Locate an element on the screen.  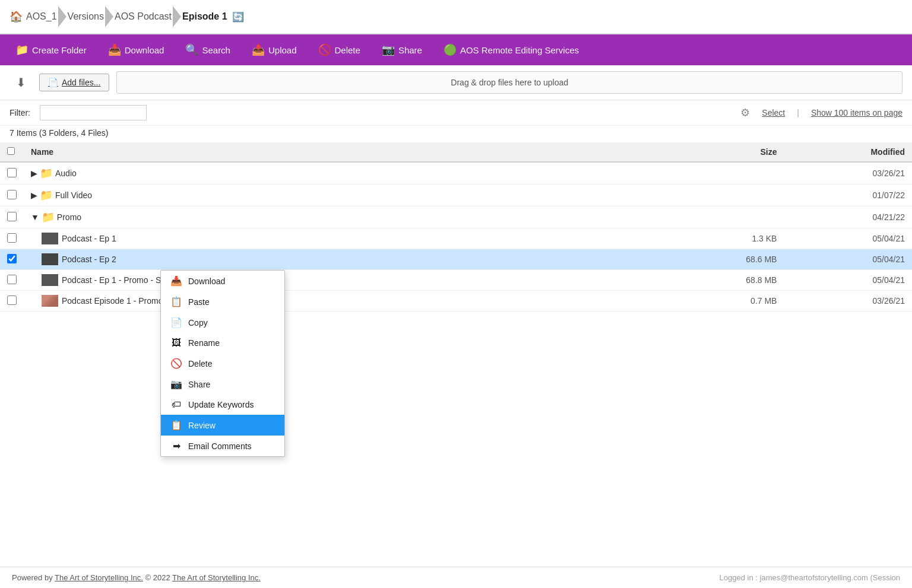
file-size: 1.3 KB is located at coordinates (724, 239).